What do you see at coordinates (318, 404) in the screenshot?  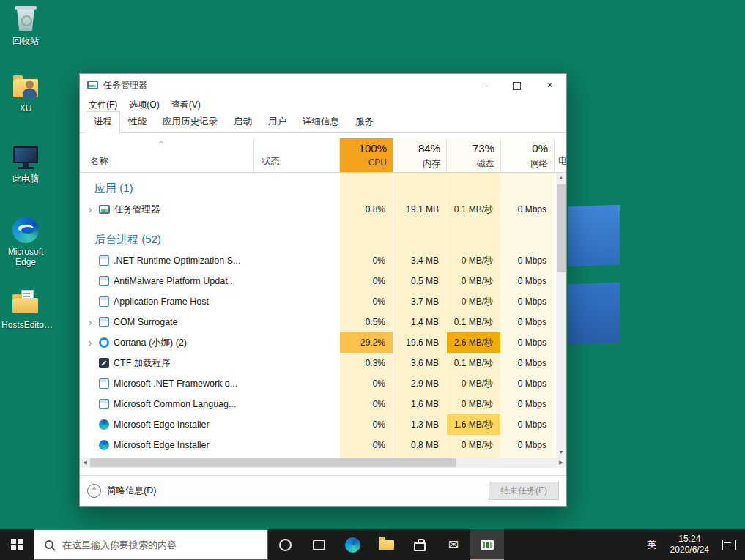 I see `process-row: ›Microsoft Common Languag...0%1.6 MB0 MB…` at bounding box center [318, 404].